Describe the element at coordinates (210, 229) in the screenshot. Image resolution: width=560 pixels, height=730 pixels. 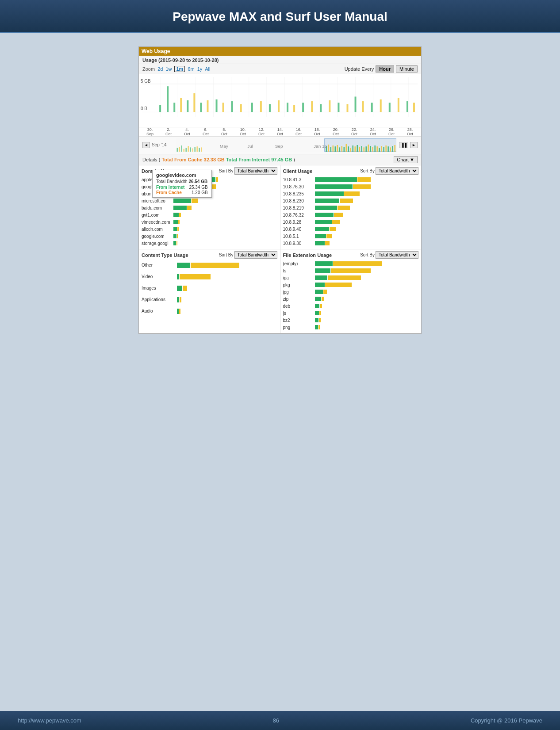
I see `list-item: alicdn.com` at that location.